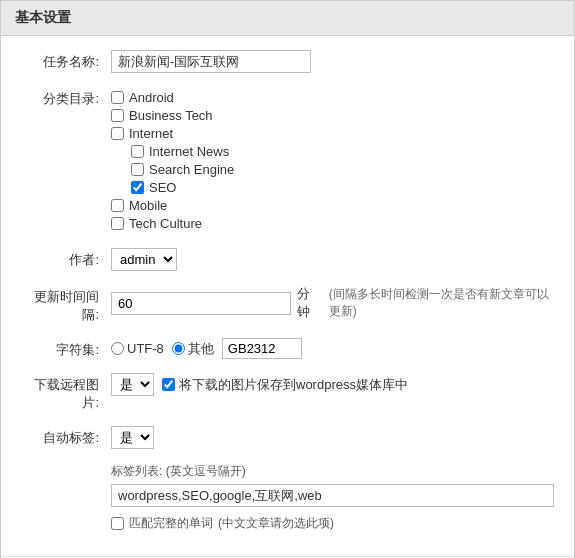 Image resolution: width=575 pixels, height=558 pixels. Describe the element at coordinates (138, 188) in the screenshot. I see `cat-seo-checkbox` at that location.